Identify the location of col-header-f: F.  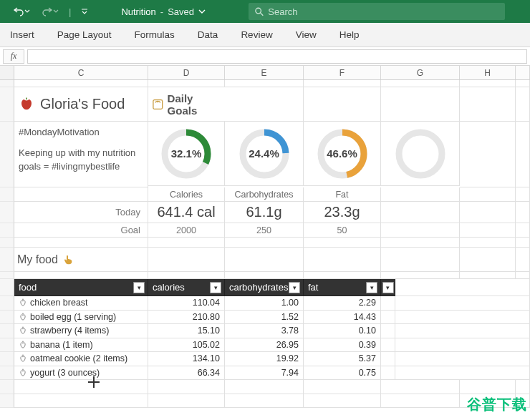
(342, 73).